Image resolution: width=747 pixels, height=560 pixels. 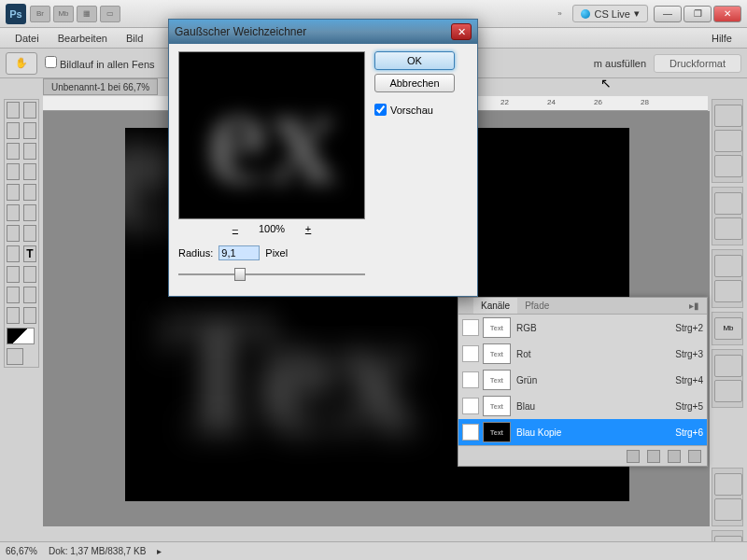 What do you see at coordinates (30, 151) in the screenshot?
I see `eyedropper-tool` at bounding box center [30, 151].